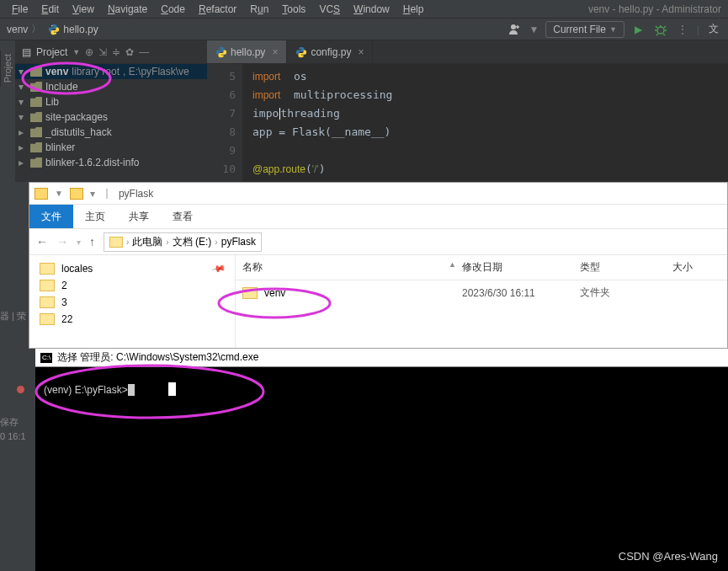 The height and width of the screenshot is (571, 728). What do you see at coordinates (330, 52) in the screenshot?
I see `editor-tab: config.py×` at bounding box center [330, 52].